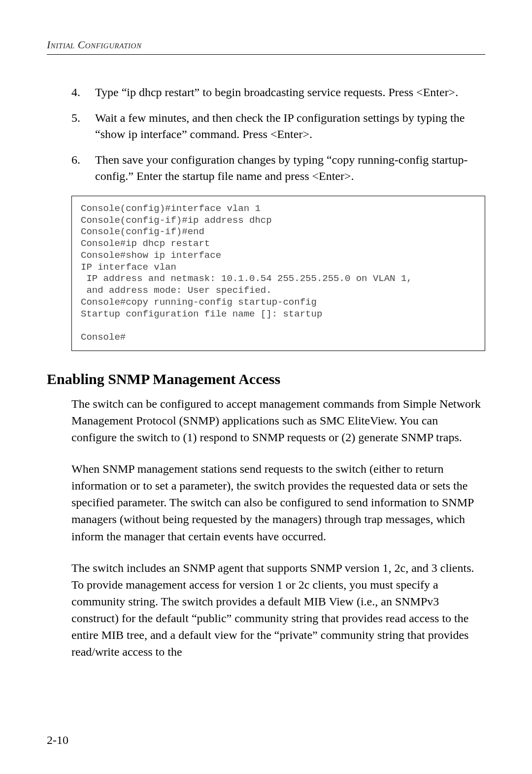 This screenshot has height=774, width=532. I want to click on ordered-steps: 4. Type “ip dhcp restart” to begin broad…, so click(277, 135).